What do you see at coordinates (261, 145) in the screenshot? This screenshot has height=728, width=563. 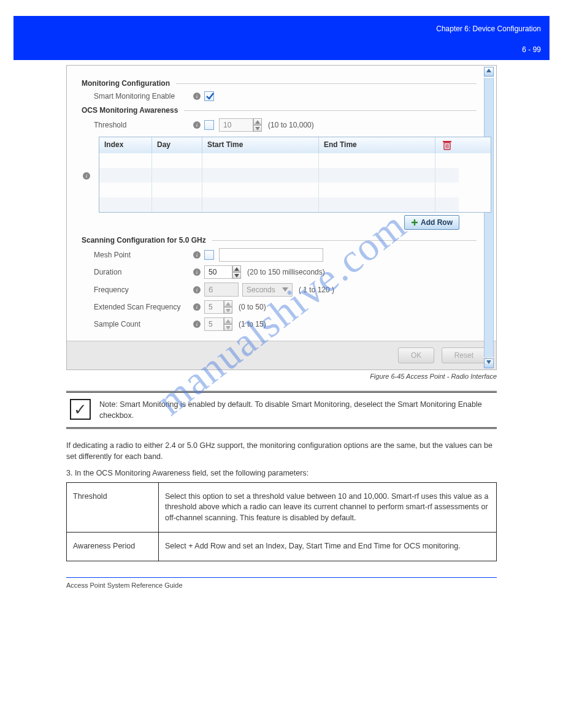 I see `col-start-time: Start Time` at bounding box center [261, 145].